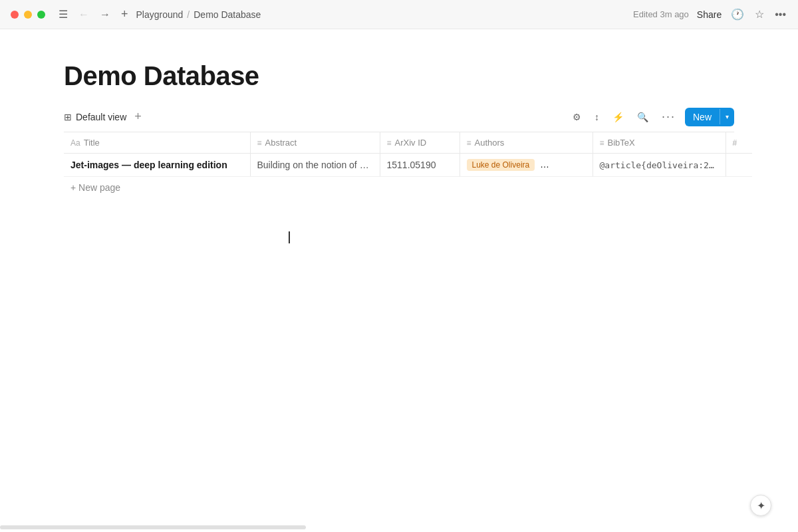 This screenshot has height=532, width=798. Describe the element at coordinates (399, 120) in the screenshot. I see `db-toolbar: ⊞ Default view + ⚙ ↕ ⚡ 🔍 ··· New ▾` at that location.